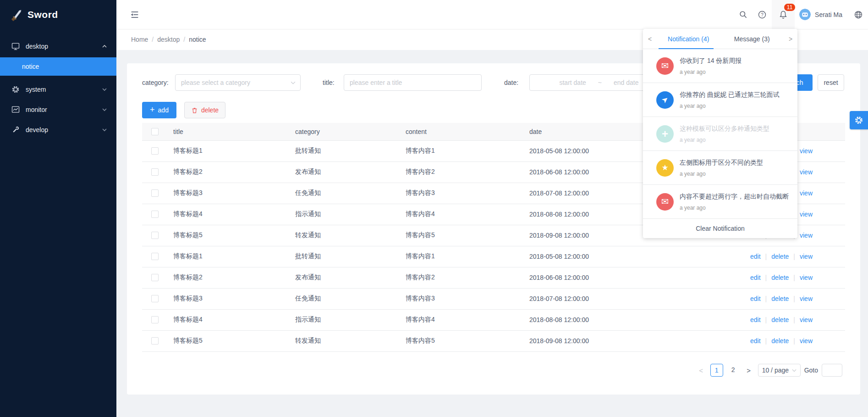 This screenshot has width=868, height=417. I want to click on sidebar-item-label: desktop, so click(64, 46).